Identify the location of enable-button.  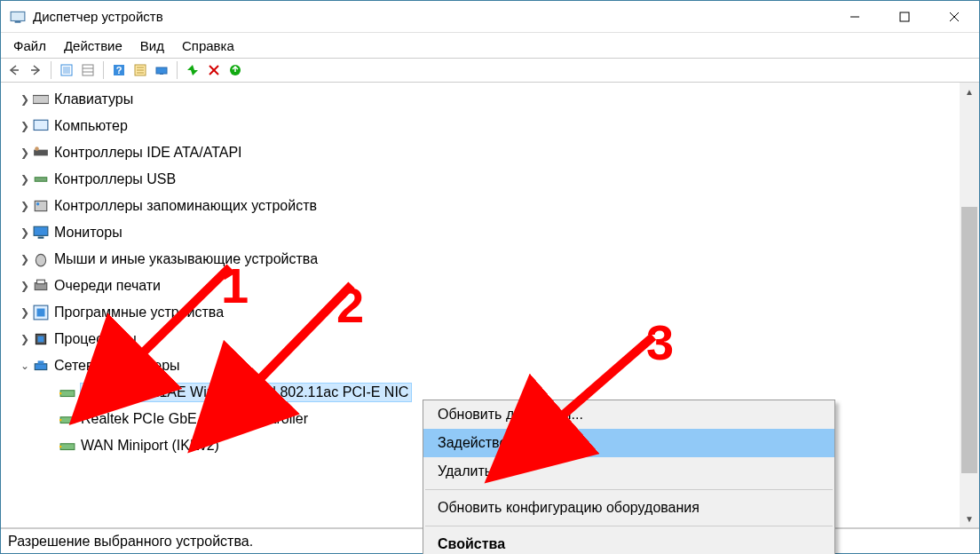
(193, 70).